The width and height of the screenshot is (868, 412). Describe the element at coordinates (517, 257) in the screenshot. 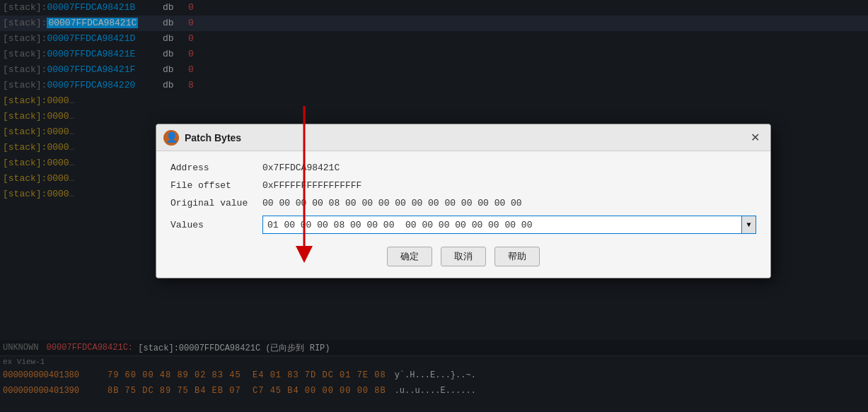

I see `help-button: 帮助` at that location.